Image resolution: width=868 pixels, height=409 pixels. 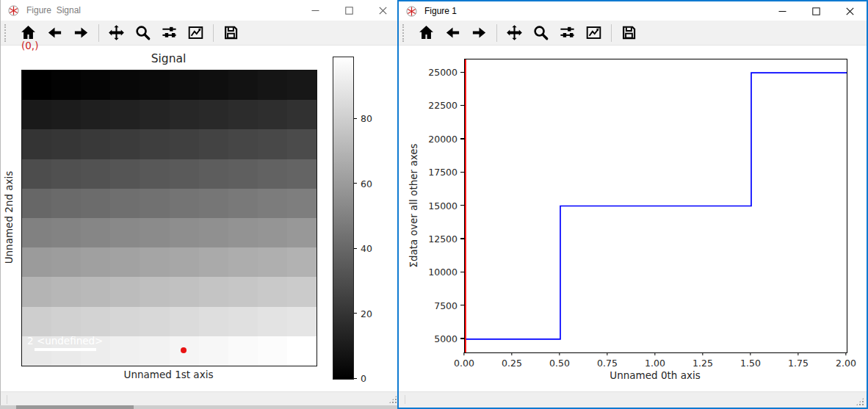 I want to click on close-button, so click(x=383, y=10).